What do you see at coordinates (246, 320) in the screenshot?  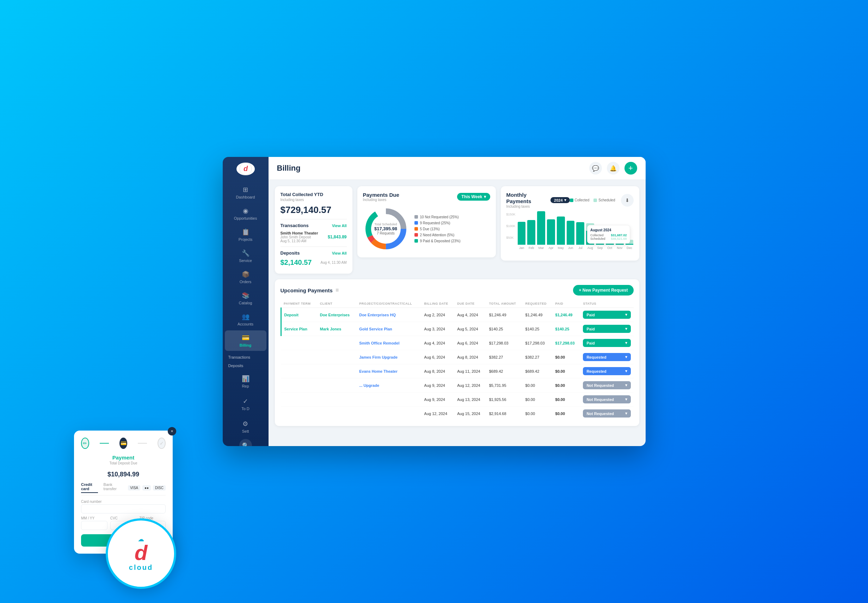 I see `sidebar-item-accounts: 👥 Accounts` at bounding box center [246, 320].